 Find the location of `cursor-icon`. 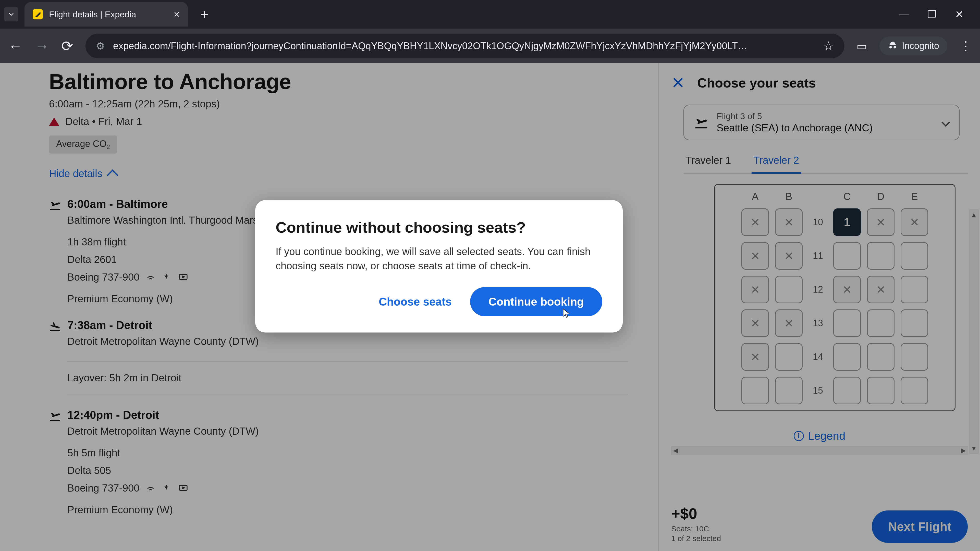

cursor-icon is located at coordinates (567, 313).